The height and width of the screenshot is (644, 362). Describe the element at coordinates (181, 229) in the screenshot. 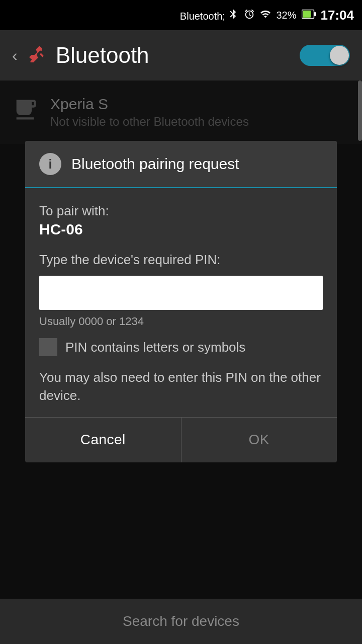

I see `pairing-device-name: HC-06` at that location.